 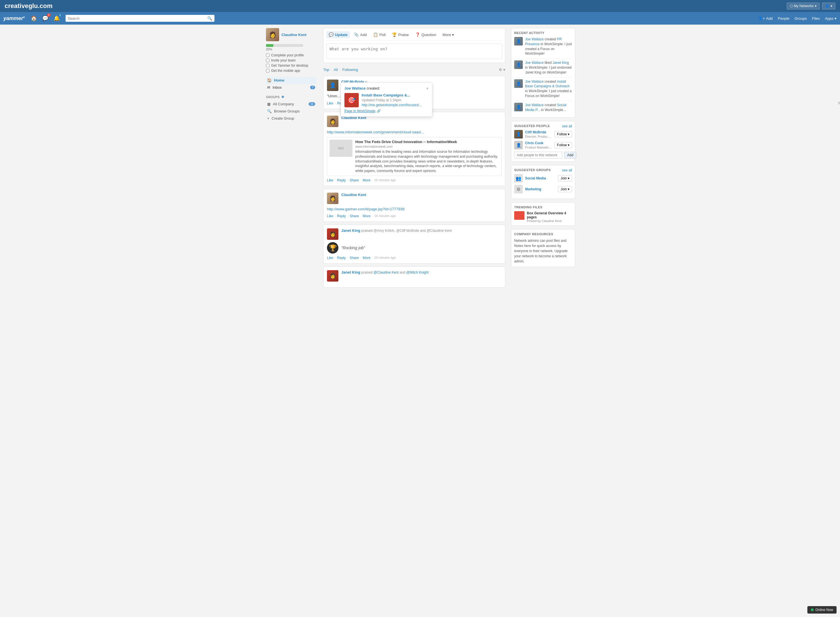 What do you see at coordinates (291, 118) in the screenshot?
I see `sidebar-create-group: + Create Group` at bounding box center [291, 118].